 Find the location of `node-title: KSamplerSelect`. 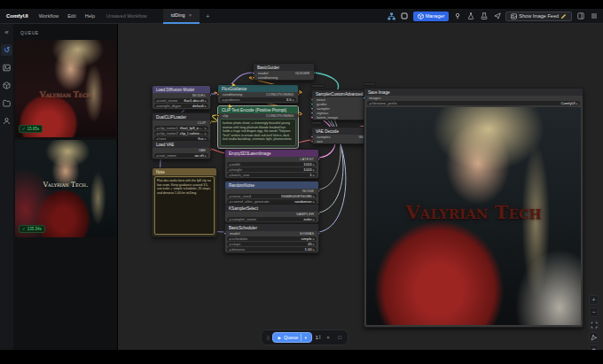

node-title: KSamplerSelect is located at coordinates (271, 208).